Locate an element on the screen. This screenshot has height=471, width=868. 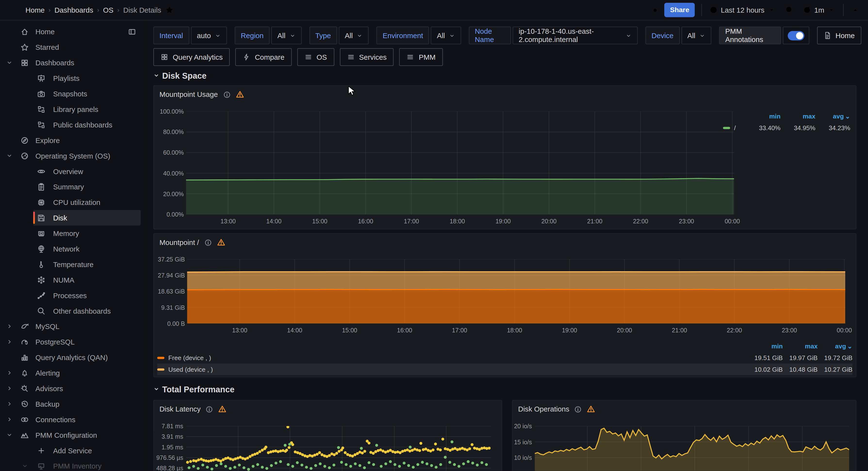
time-range-picker: Last 12 hours is located at coordinates (743, 10).